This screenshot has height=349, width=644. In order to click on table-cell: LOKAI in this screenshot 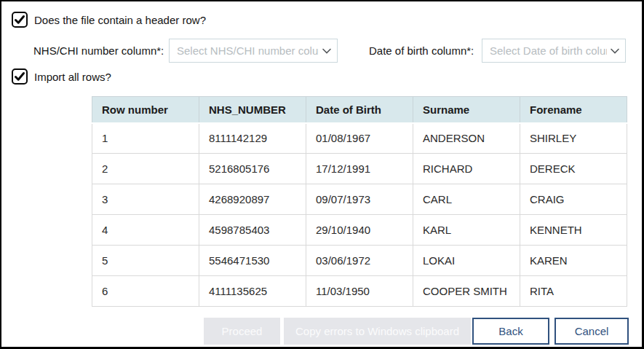, I will do `click(467, 261)`.